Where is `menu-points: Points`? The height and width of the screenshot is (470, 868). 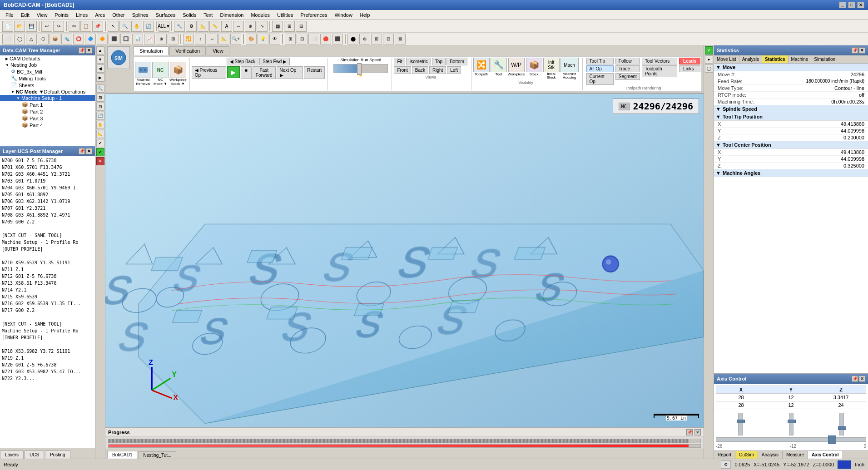
menu-points: Points is located at coordinates (62, 15).